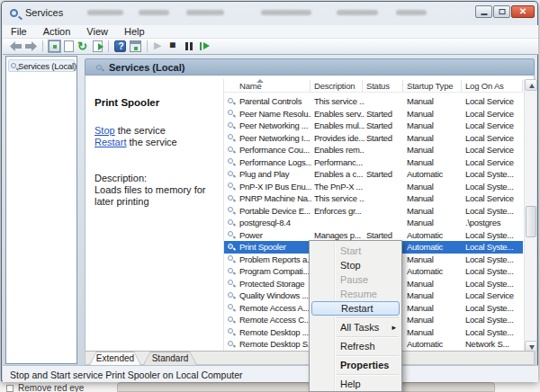 The image size is (540, 392). Describe the element at coordinates (310, 67) in the screenshot. I see `pane-header-band: Services (Local)` at that location.